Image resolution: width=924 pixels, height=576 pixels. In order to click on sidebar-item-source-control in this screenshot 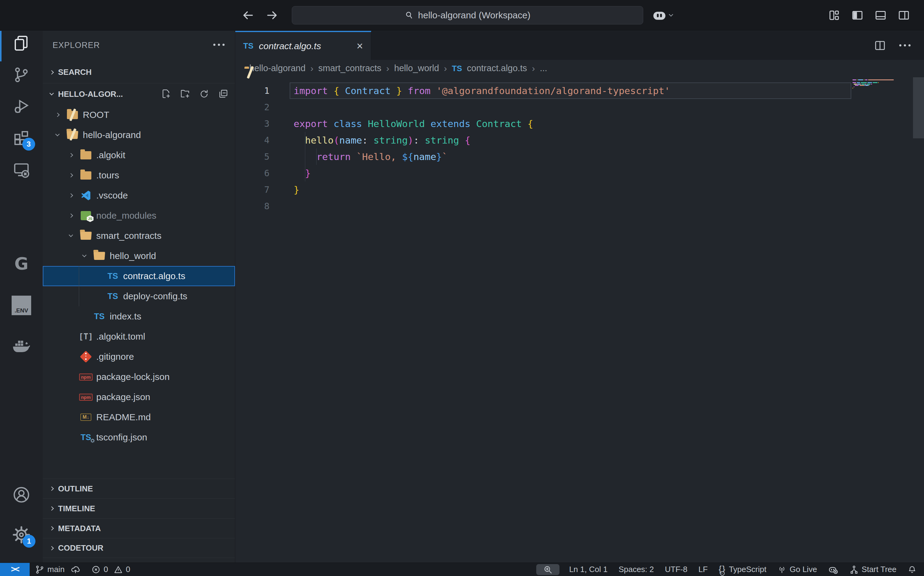, I will do `click(21, 75)`.